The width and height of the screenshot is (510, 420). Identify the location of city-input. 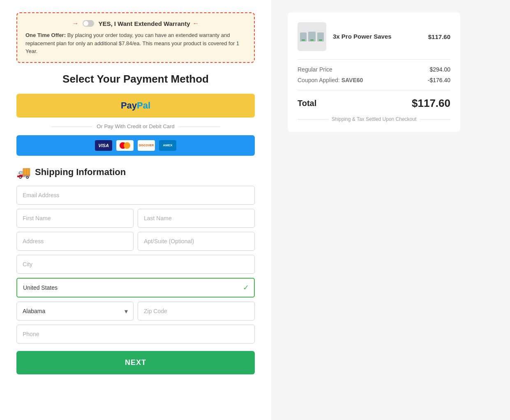
(136, 264).